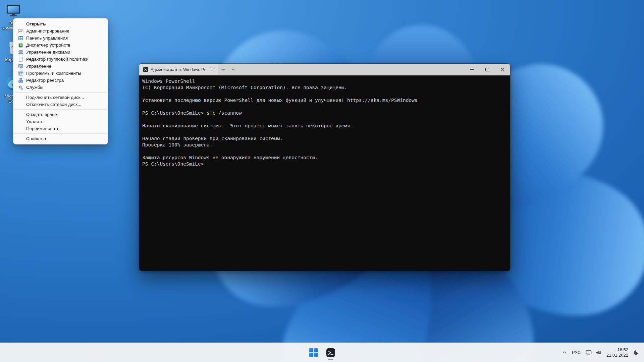 Image resolution: width=644 pixels, height=362 pixels. What do you see at coordinates (60, 52) in the screenshot?
I see `menu-item-disk-management: Управление дисками` at bounding box center [60, 52].